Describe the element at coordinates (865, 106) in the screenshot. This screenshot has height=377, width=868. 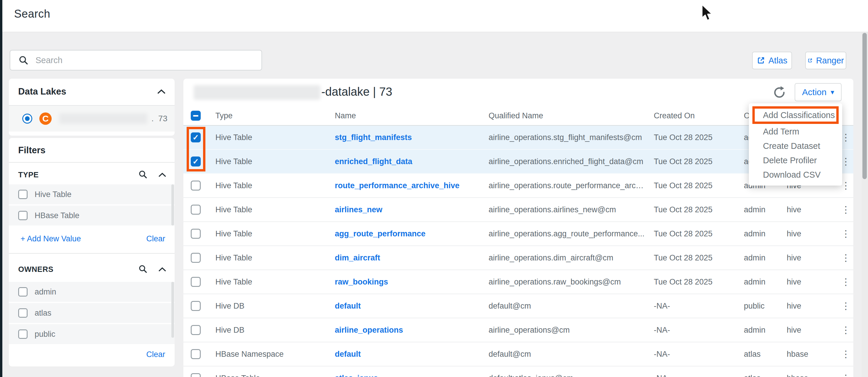
I see `scrollbar-thumb` at that location.